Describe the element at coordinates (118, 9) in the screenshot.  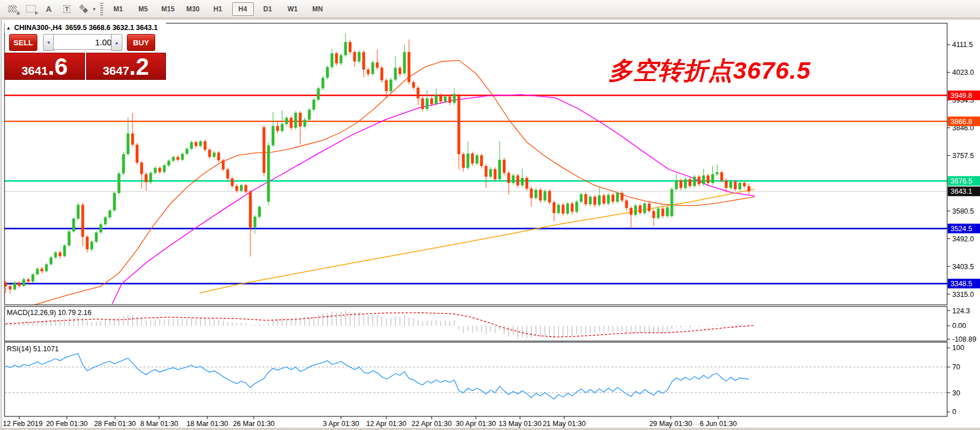
I see `timeframe-m1: M1` at that location.